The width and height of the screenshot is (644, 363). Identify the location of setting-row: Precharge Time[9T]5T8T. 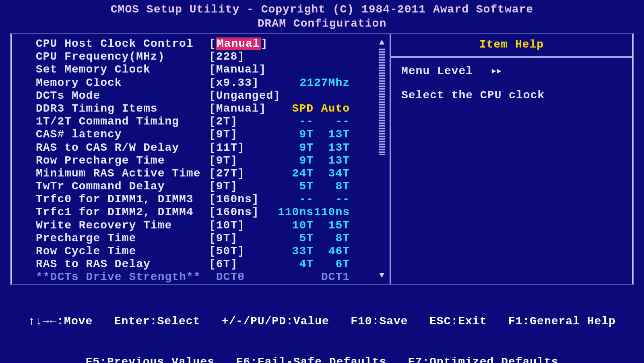
(213, 239).